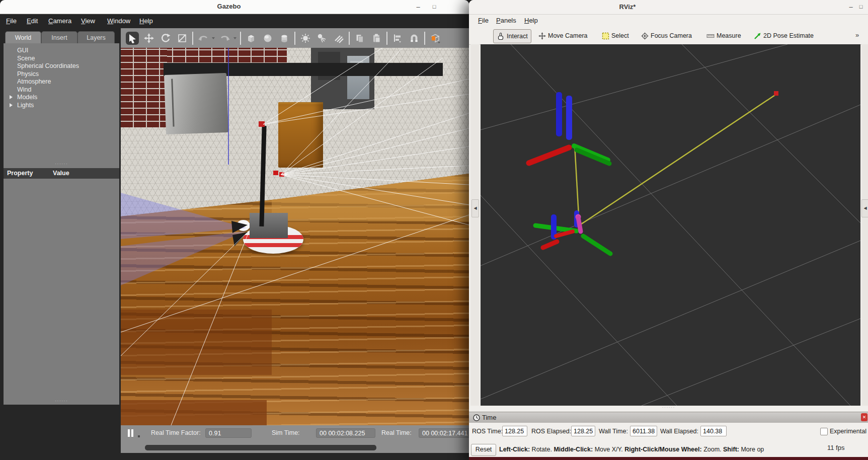 The height and width of the screenshot is (460, 868). I want to click on box-shape-icon, so click(251, 38).